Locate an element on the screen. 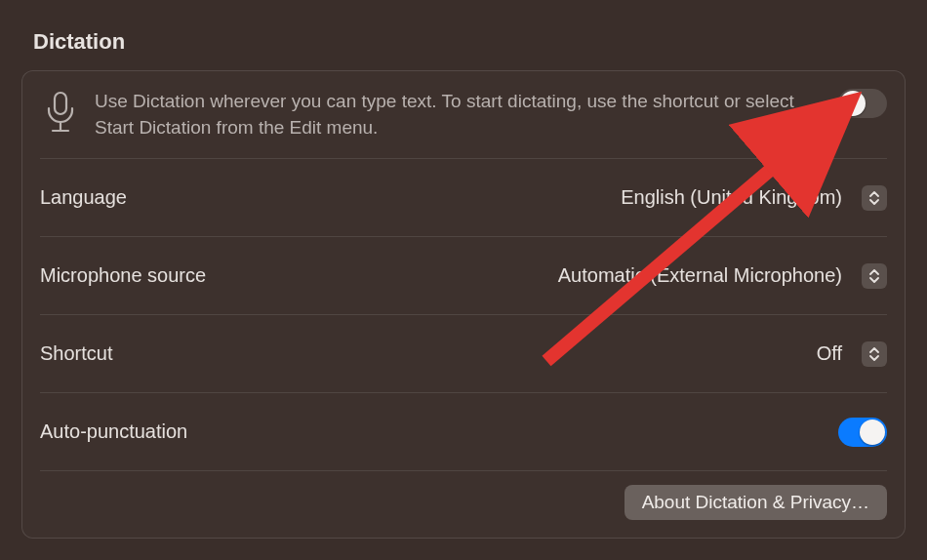 This screenshot has height=560, width=927. language-row: Language English (United Kingdom) is located at coordinates (464, 198).